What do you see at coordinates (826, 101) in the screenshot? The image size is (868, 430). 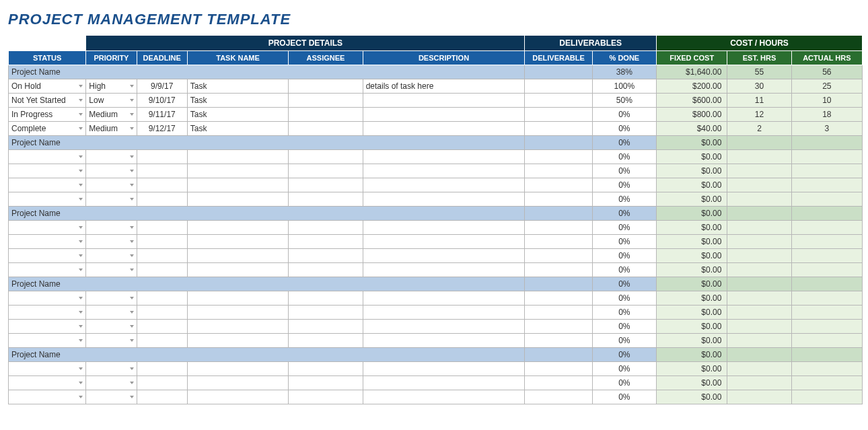 I see `actual-hrs-cell: 10` at bounding box center [826, 101].